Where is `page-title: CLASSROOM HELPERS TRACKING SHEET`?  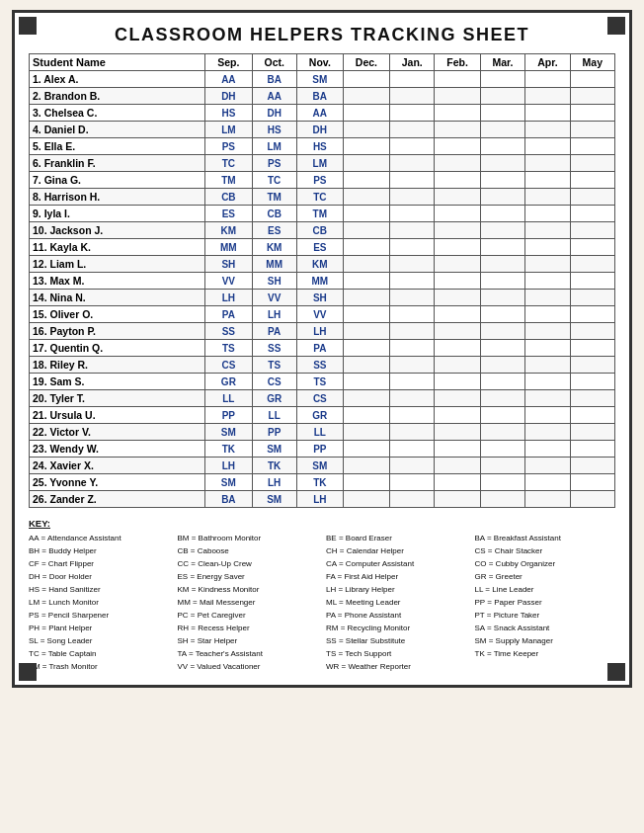 page-title: CLASSROOM HELPERS TRACKING SHEET is located at coordinates (322, 36).